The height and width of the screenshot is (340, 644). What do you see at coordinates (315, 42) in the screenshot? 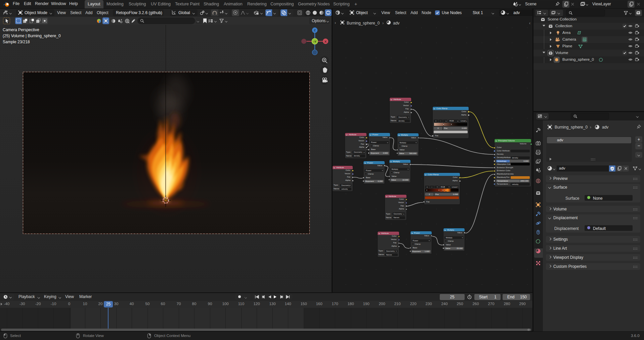
I see `svg-text: -Y` at bounding box center [315, 42].